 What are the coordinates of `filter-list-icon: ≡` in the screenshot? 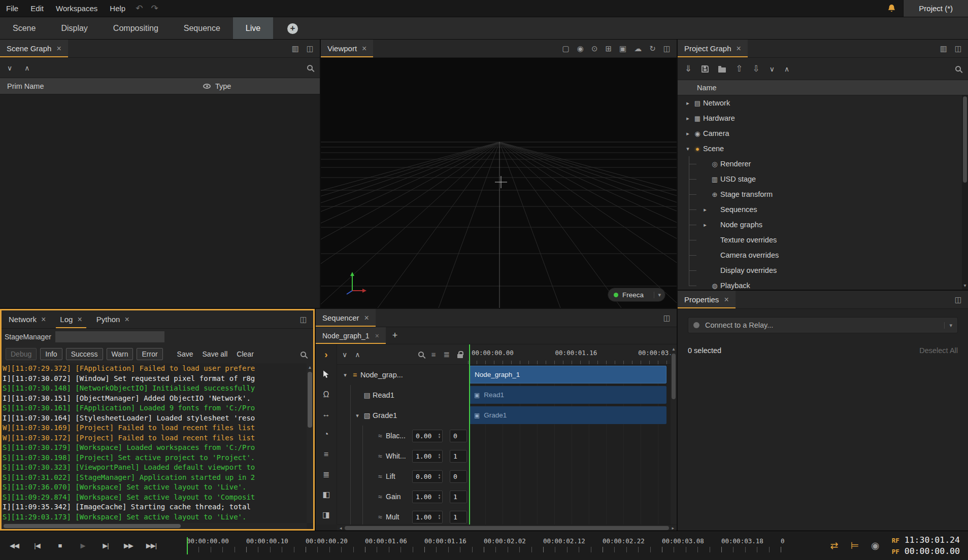 It's located at (433, 354).